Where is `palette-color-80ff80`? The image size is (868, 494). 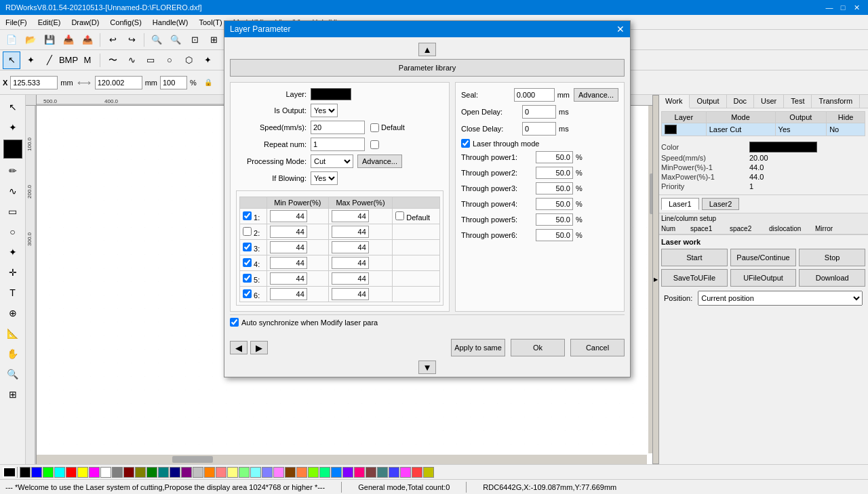
palette-color-80ff80 is located at coordinates (244, 472).